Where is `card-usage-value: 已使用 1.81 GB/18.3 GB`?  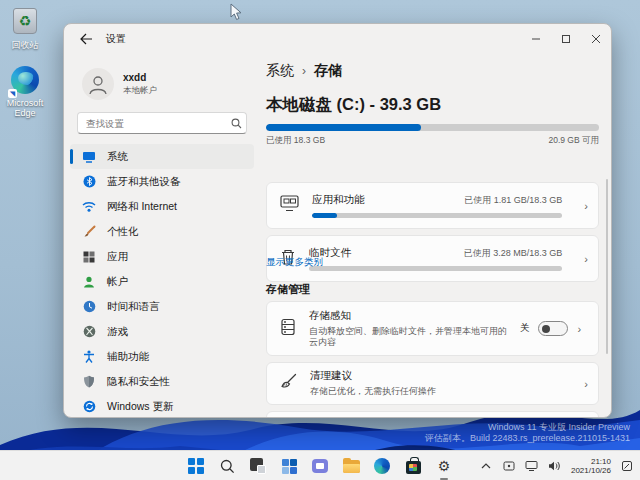 card-usage-value: 已使用 1.81 GB/18.3 GB is located at coordinates (513, 200).